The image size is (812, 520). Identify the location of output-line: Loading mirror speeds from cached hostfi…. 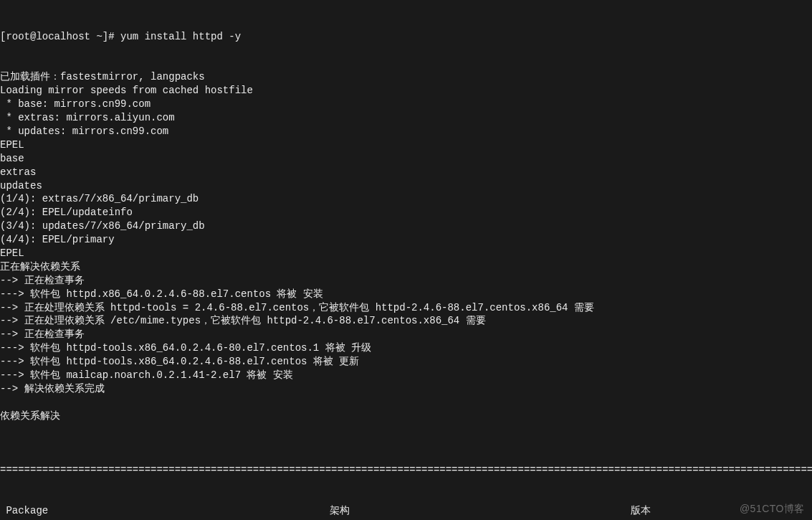
(406, 90).